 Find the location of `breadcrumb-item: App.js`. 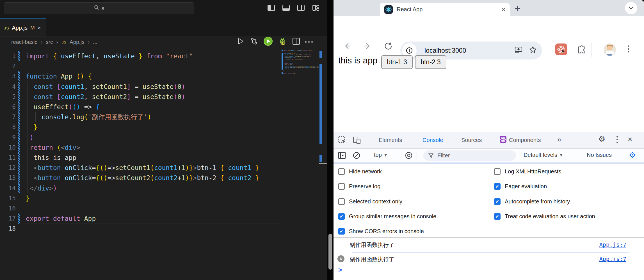

breadcrumb-item: App.js is located at coordinates (77, 42).